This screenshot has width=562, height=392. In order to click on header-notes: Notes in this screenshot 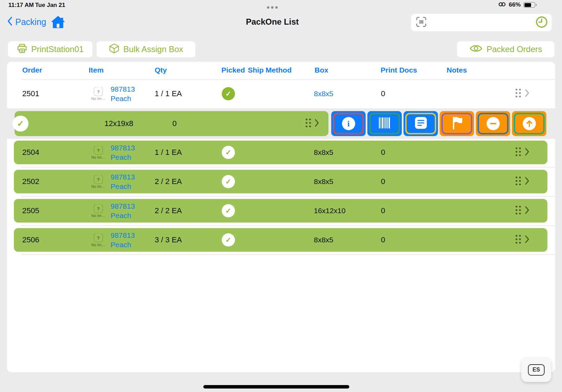, I will do `click(457, 70)`.